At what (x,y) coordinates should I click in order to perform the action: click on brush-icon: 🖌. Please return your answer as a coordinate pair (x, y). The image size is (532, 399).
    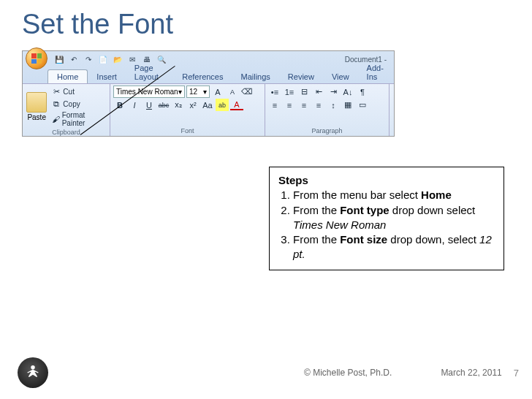
    Looking at the image, I should click on (56, 119).